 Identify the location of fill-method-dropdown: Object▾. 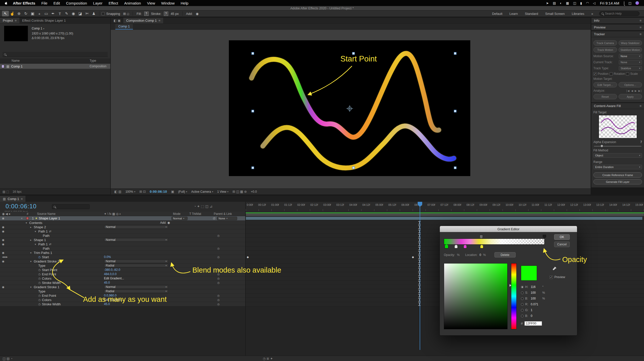
(618, 155).